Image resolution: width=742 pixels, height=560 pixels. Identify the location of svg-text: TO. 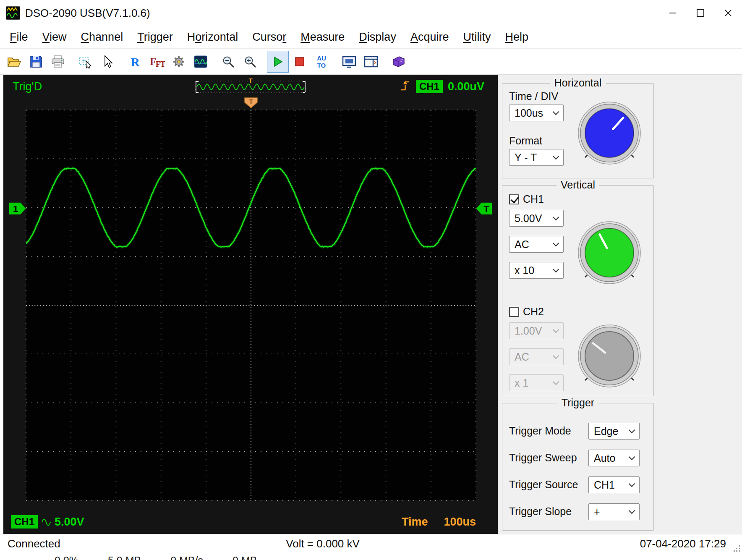
(321, 65).